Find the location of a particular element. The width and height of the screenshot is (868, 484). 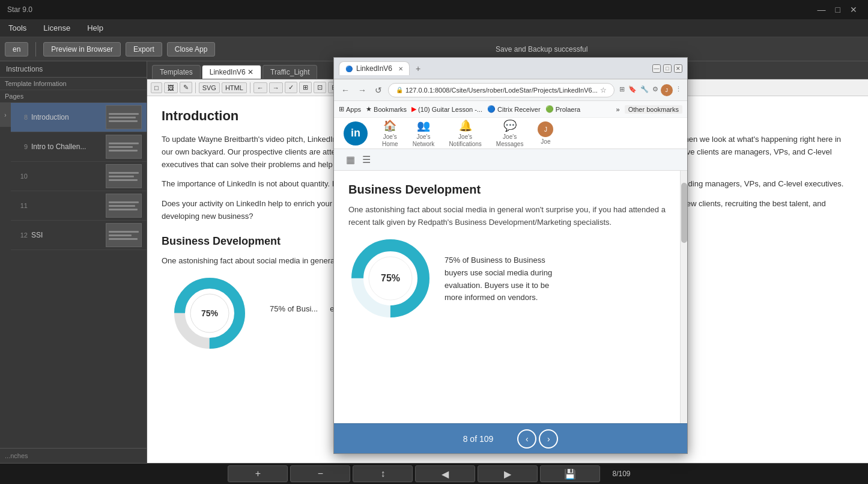

minimize-button: — is located at coordinates (822, 10).